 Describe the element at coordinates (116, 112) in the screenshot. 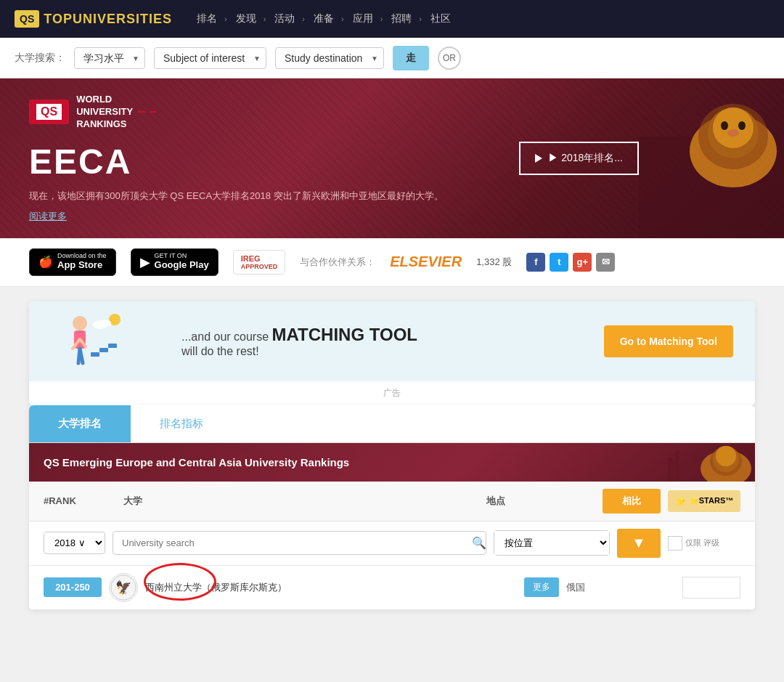

I see `world-rankings-text: WORLD UNIVERSITY RANKINGS` at that location.